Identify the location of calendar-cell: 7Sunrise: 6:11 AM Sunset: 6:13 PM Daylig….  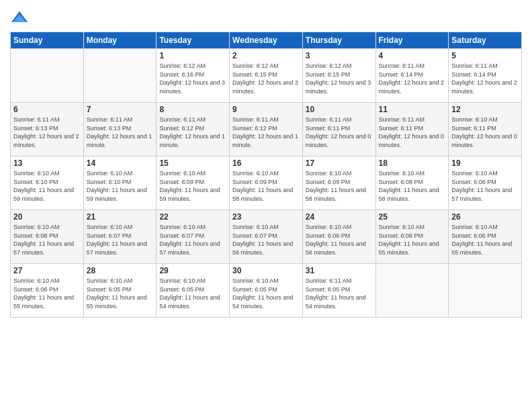
(120, 130).